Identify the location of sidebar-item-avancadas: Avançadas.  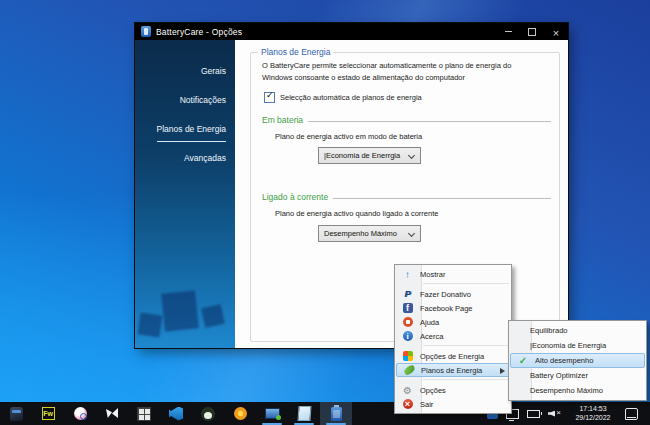
(185, 162).